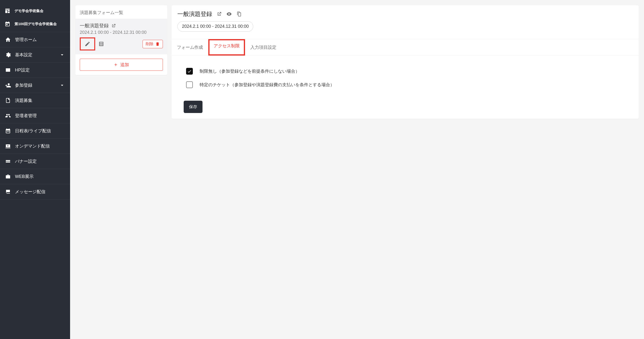 The height and width of the screenshot is (339, 644). Describe the element at coordinates (29, 11) in the screenshot. I see `sidebar-org-label: デモ学会学術集会` at that location.